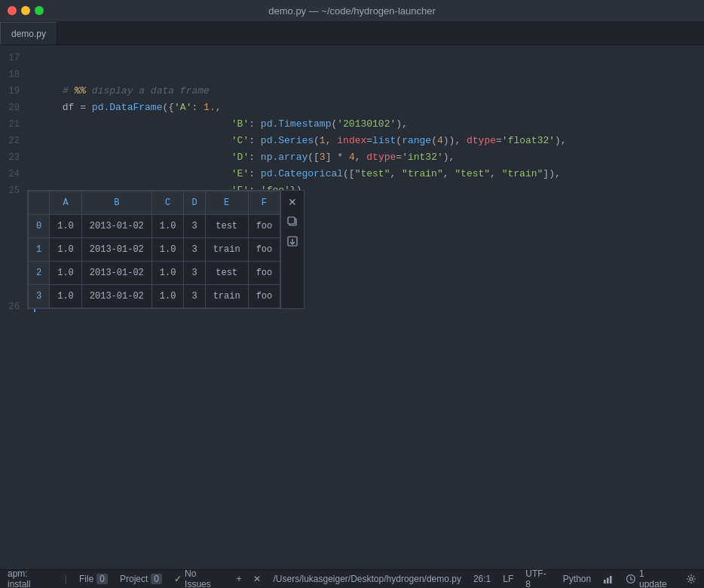 Image resolution: width=704 pixels, height=588 pixels. What do you see at coordinates (29, 33) in the screenshot?
I see `tab-demo-py: demo.py` at bounding box center [29, 33].